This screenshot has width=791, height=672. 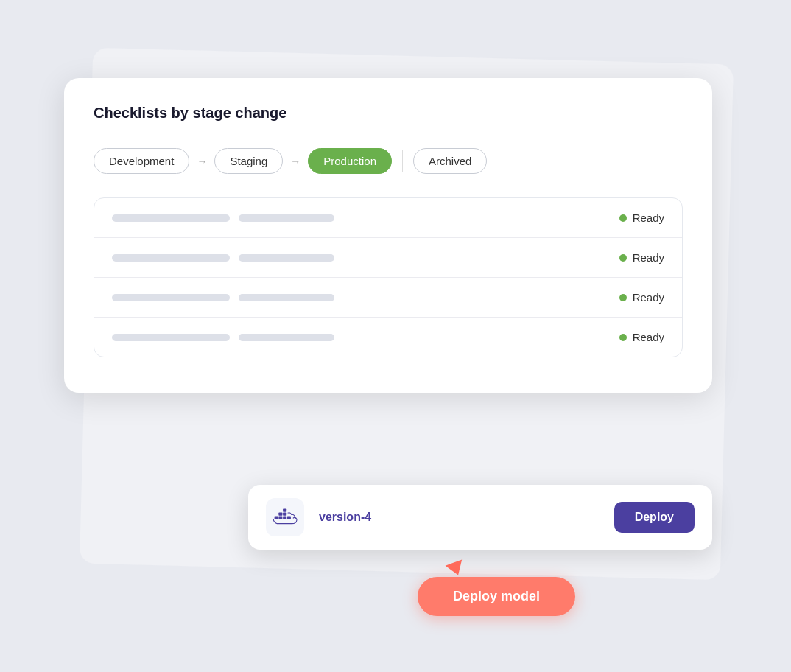 What do you see at coordinates (285, 517) in the screenshot?
I see `docker-icon-wrap` at bounding box center [285, 517].